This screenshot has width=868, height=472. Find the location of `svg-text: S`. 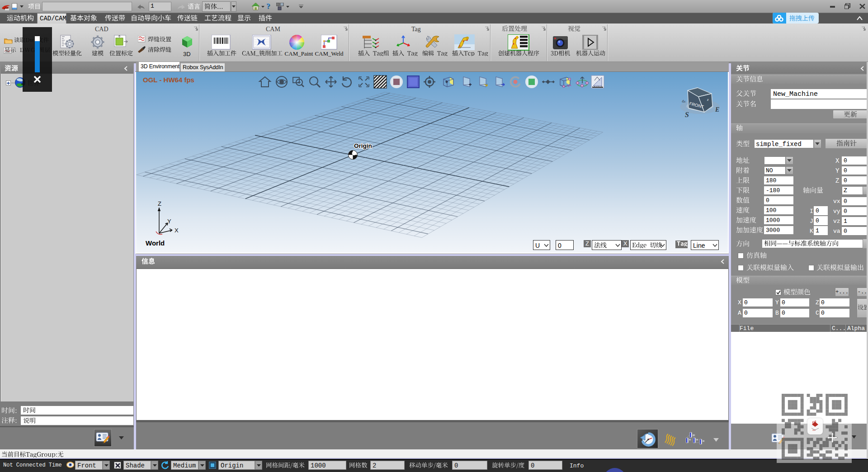

svg-text: S is located at coordinates (687, 115).